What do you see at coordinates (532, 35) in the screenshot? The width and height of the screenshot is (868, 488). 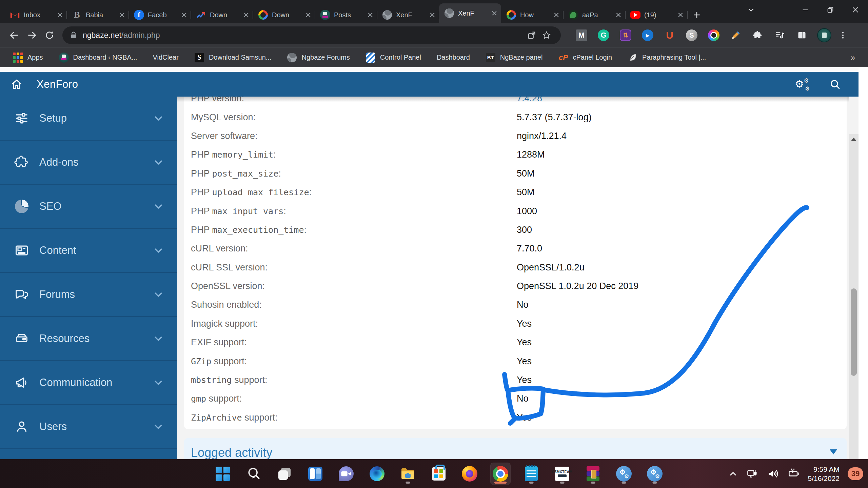 I see `share-button` at bounding box center [532, 35].